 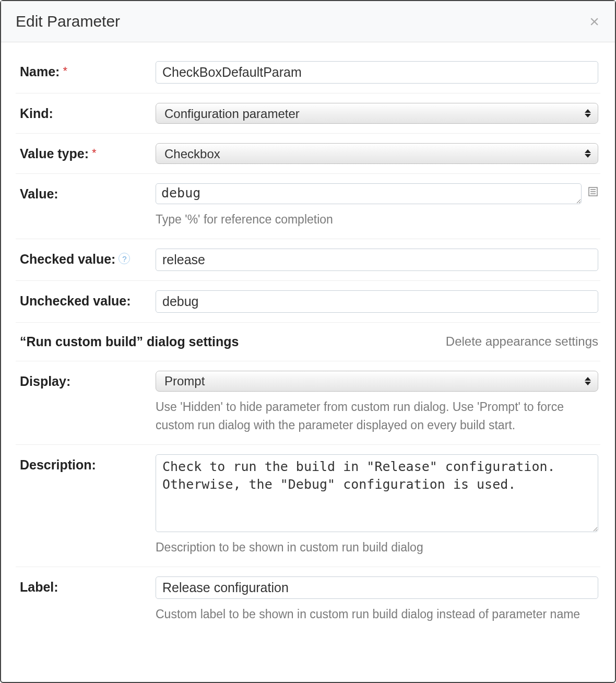 I want to click on field-row-display: Display: Prompt Use 'Hidden' to hide par…, so click(x=308, y=403).